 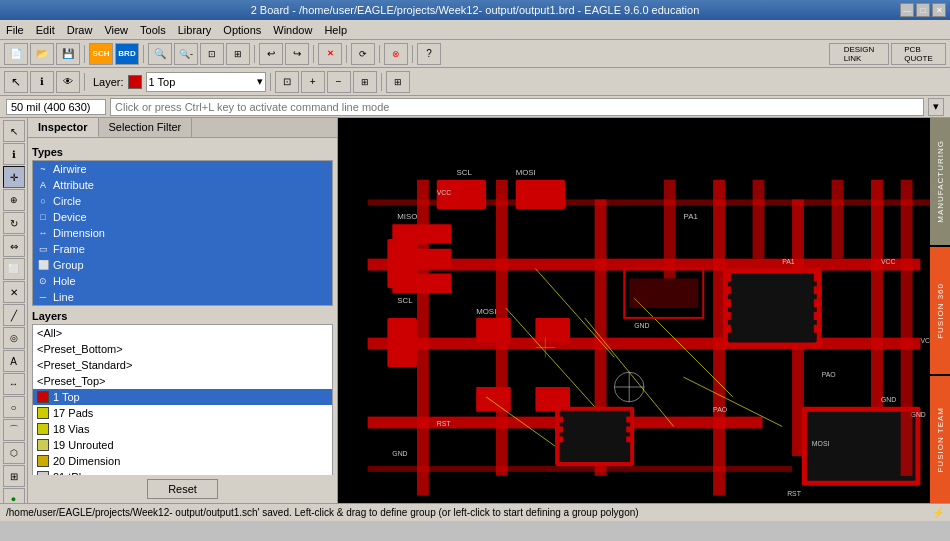 What do you see at coordinates (14, 384) in the screenshot?
I see `dimension-tool: ↔` at bounding box center [14, 384].